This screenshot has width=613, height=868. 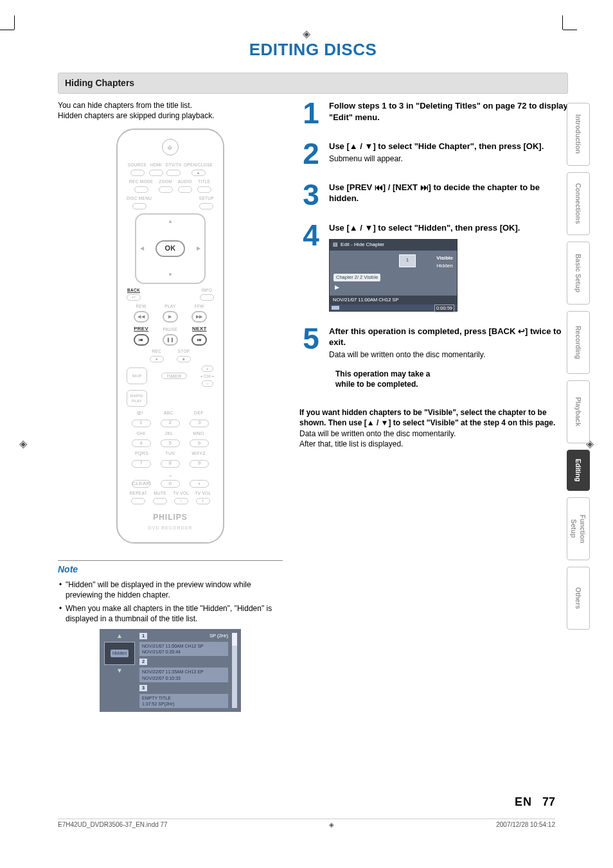 What do you see at coordinates (23, 444) in the screenshot?
I see `registration-mark-left: ◈` at bounding box center [23, 444].